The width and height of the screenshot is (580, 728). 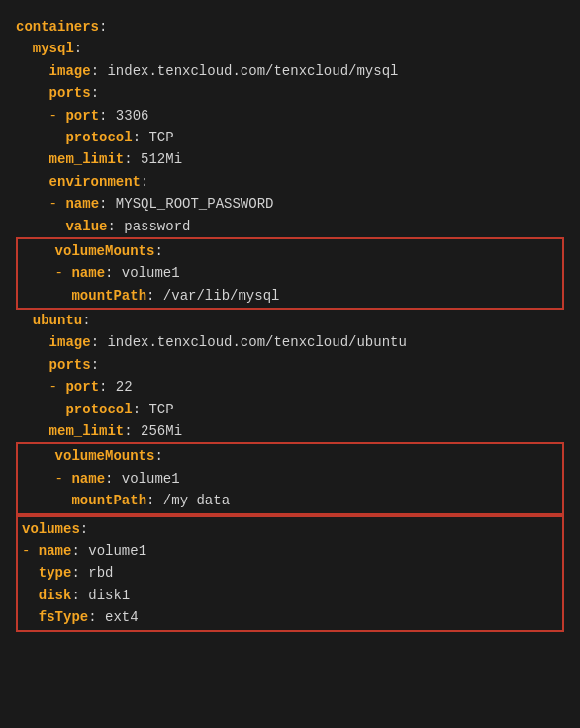 What do you see at coordinates (55, 595) in the screenshot?
I see `yaml-key: disk` at bounding box center [55, 595].